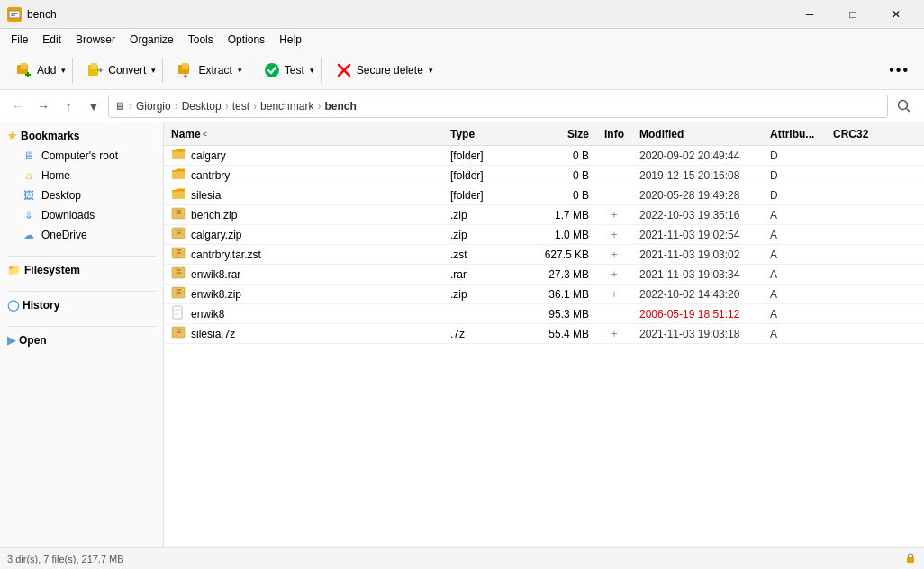 The image size is (924, 569). Describe the element at coordinates (544, 215) in the screenshot. I see `table-row: bench.zip .zip 1.7 MB + 2022-10-03 19:35…` at that location.